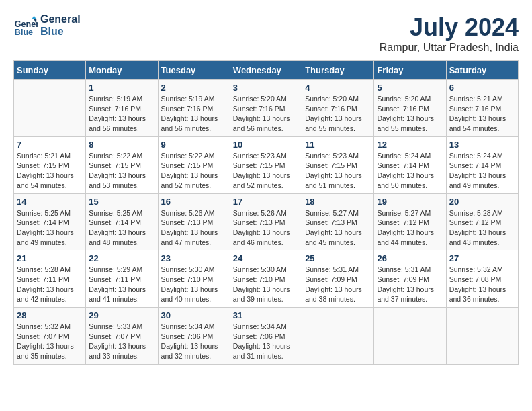 This screenshot has height=411, width=532. Describe the element at coordinates (338, 145) in the screenshot. I see `day-number: 11` at that location.